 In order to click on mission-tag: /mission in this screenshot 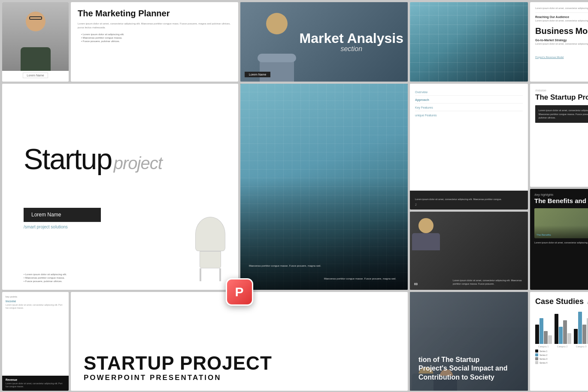, I will do `click(561, 90)`.